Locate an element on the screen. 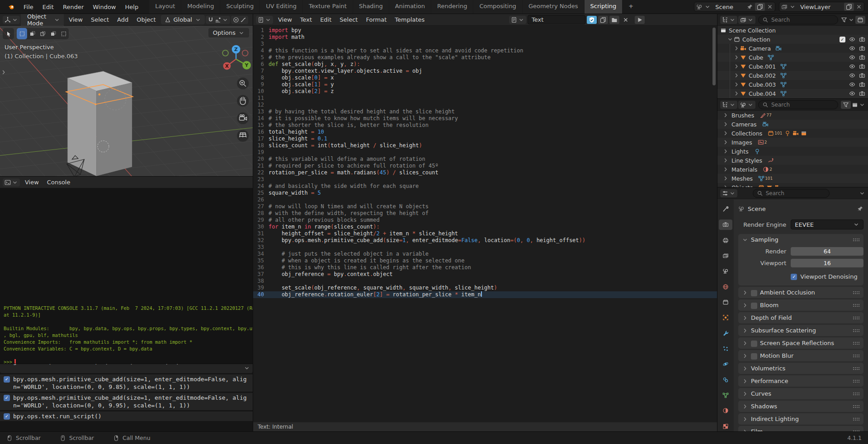 The image size is (868, 444). console-menu-console: Console is located at coordinates (59, 182).